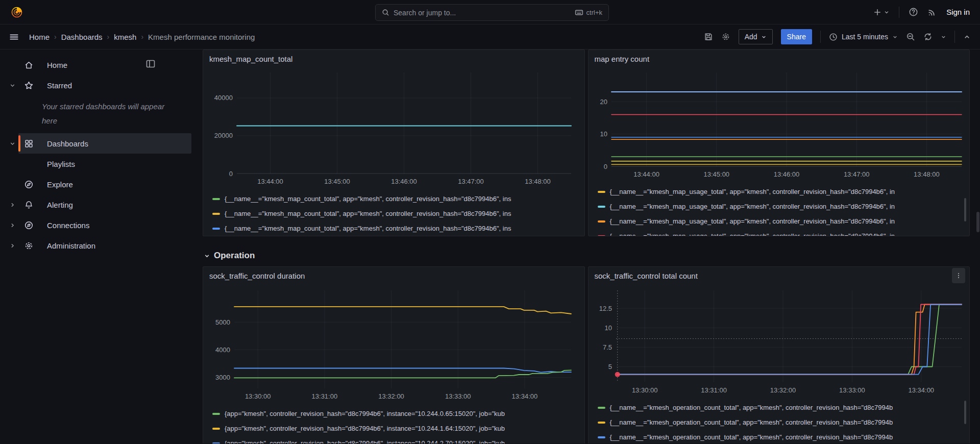  Describe the element at coordinates (394, 276) in the screenshot. I see `panel-header: sock_traffic_control duration` at that location.